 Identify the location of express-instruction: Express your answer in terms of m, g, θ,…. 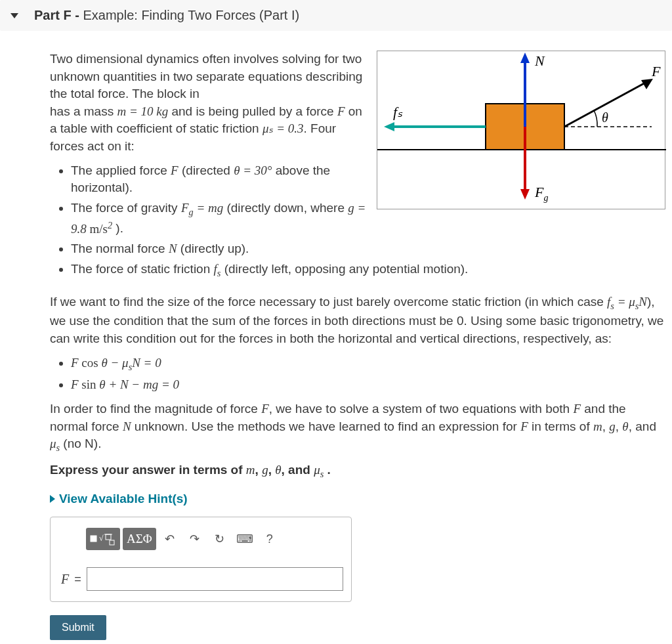
(358, 471).